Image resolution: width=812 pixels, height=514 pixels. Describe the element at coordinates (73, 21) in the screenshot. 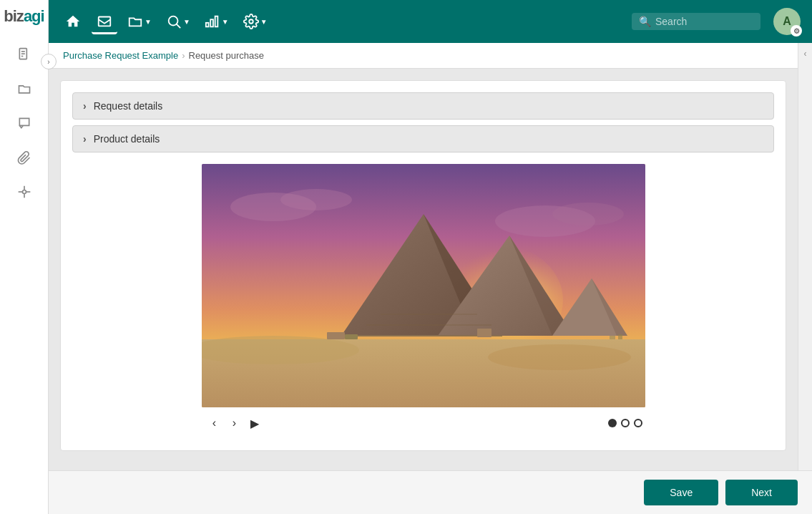

I see `home-nav-icon` at that location.